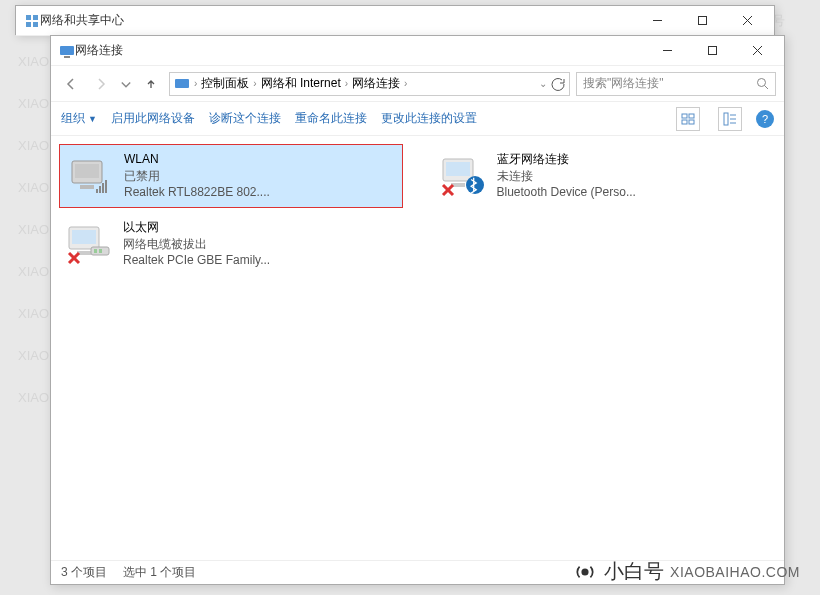  Describe the element at coordinates (418, 119) in the screenshot. I see `toolbar: 组织 ▼ 启用此网络设备 诊断这个连接 重命名此连接 更改此连接的设置 ?` at that location.